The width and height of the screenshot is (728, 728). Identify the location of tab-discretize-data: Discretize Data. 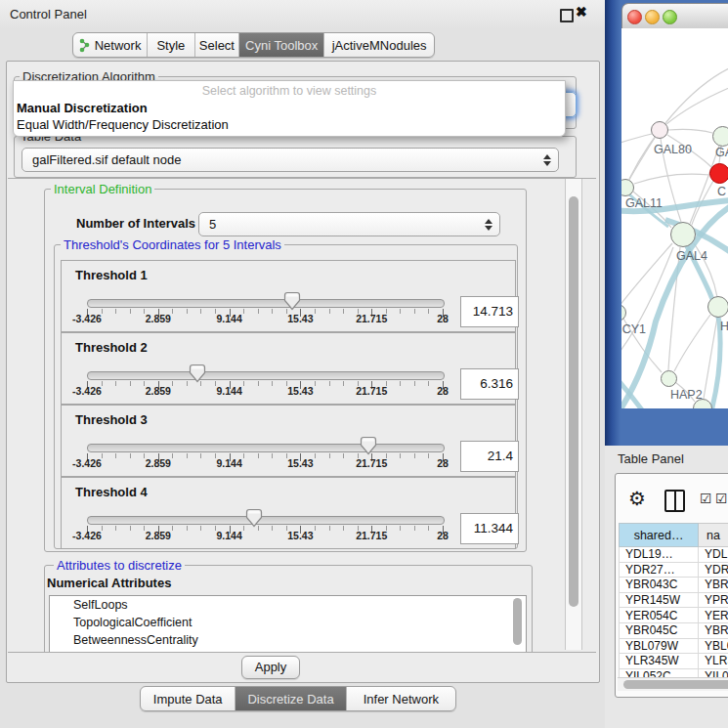
(289, 699).